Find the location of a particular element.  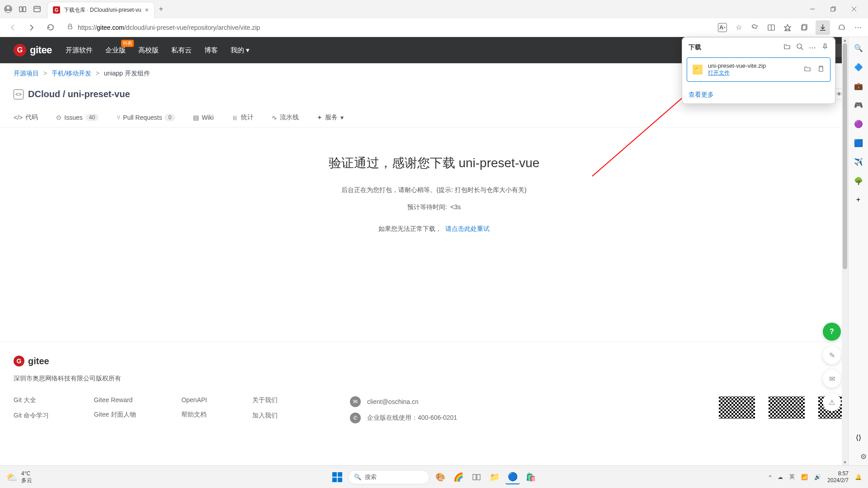

footer-link: Git 大全 is located at coordinates (31, 400).